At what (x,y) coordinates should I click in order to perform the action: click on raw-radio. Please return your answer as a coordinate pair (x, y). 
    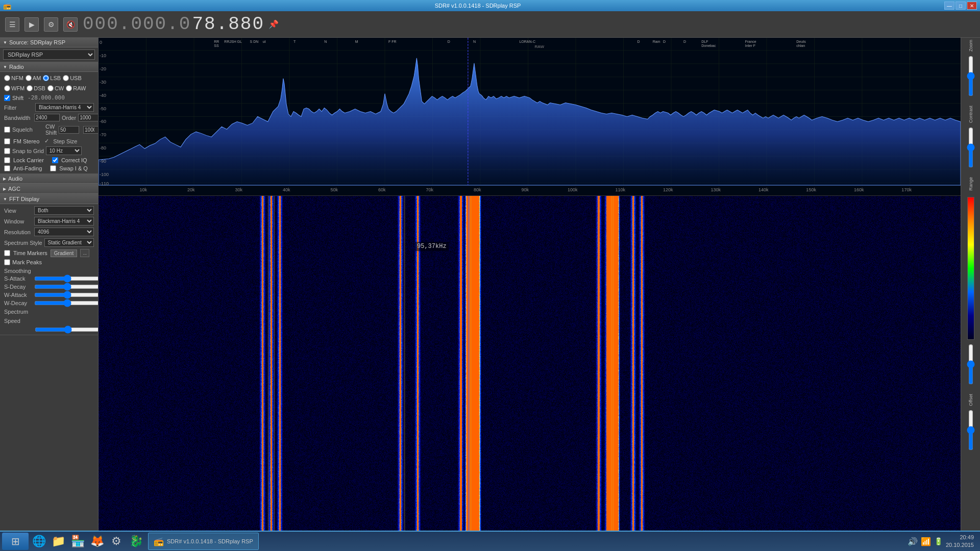
    Looking at the image, I should click on (69, 88).